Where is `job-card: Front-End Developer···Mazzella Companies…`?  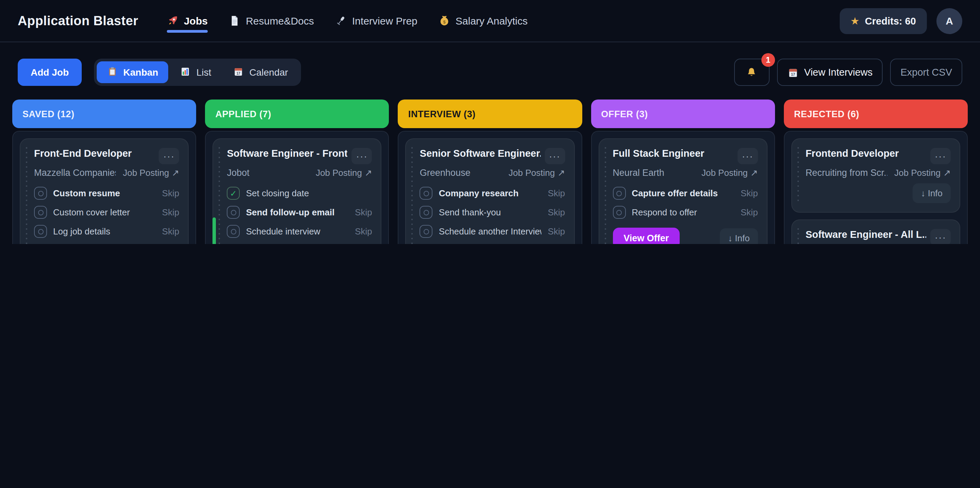
job-card: Front-End Developer···Mazzella Companies… is located at coordinates (104, 191).